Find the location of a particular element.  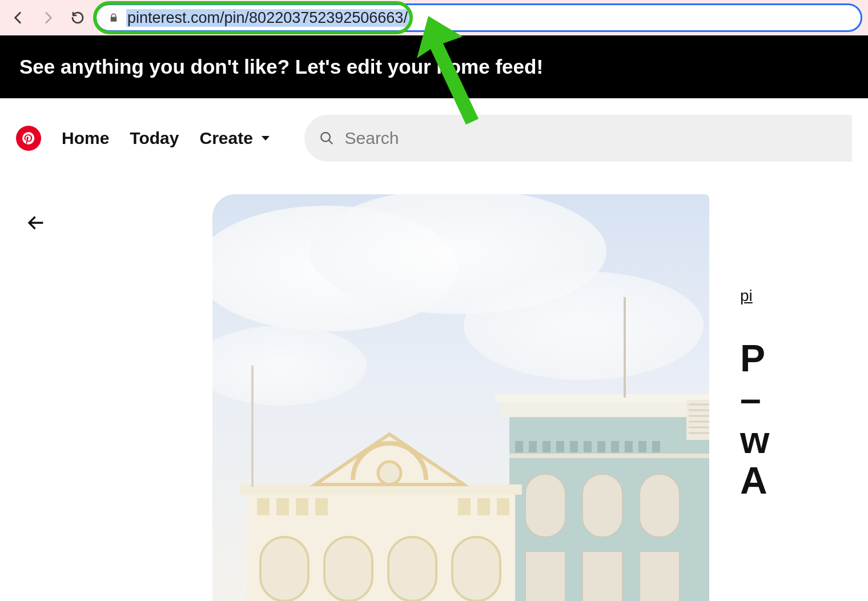

nav-create-label: Create is located at coordinates (226, 138).